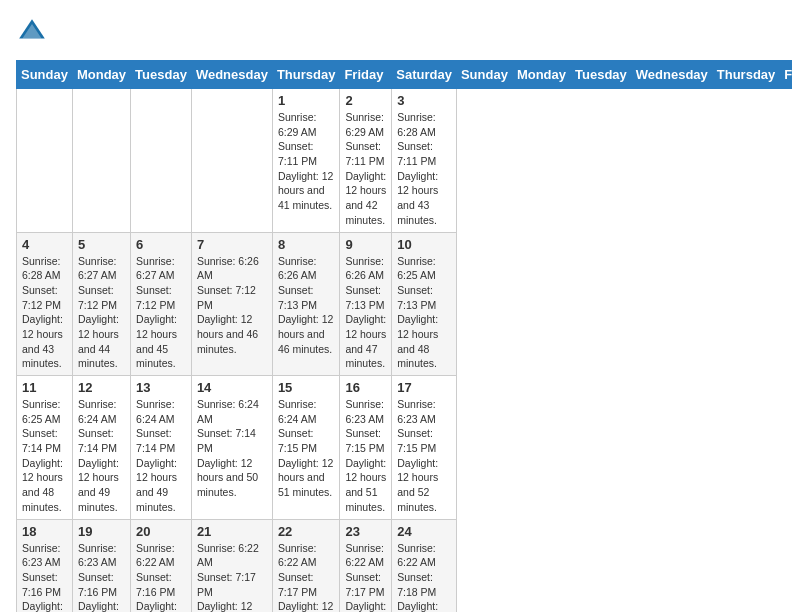 This screenshot has height=612, width=792. Describe the element at coordinates (306, 532) in the screenshot. I see `day-number: 22` at that location.